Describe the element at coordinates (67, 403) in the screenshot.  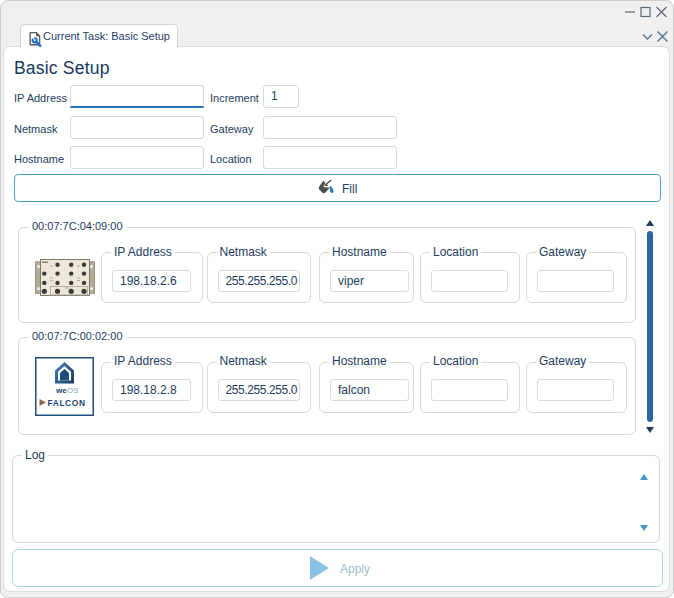
I see `svg-text: FALCON` at that location.